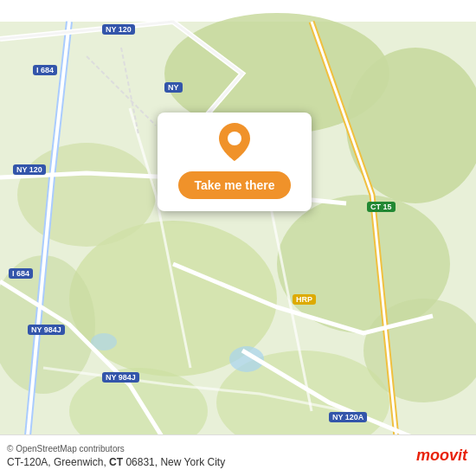  I want to click on badge-i684-mid: I 684, so click(21, 273).